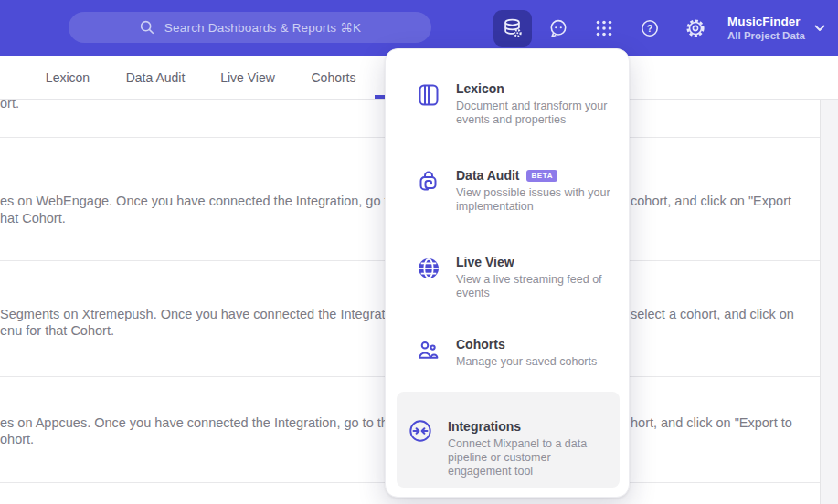 This screenshot has width=838, height=504. I want to click on menu-item-title: Live View, so click(485, 262).